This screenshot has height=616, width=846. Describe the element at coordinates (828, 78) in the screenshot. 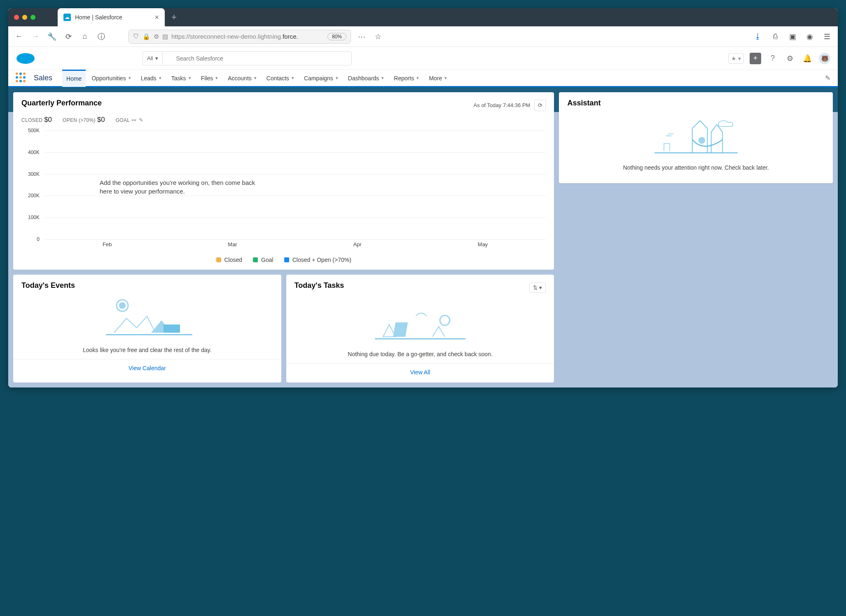

I see `edit-nav-pencil-icon: ✎` at that location.